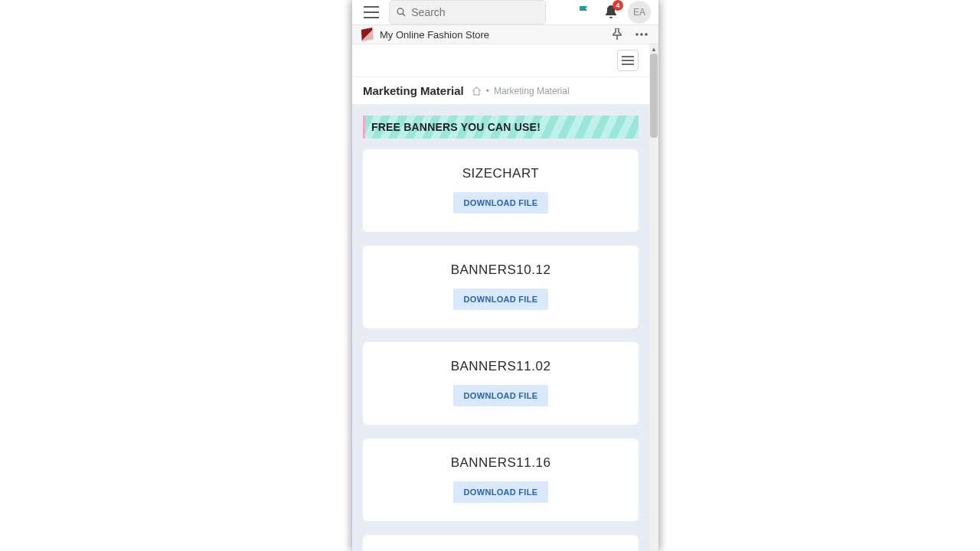 This screenshot has height=551, width=980. Describe the element at coordinates (501, 90) in the screenshot. I see `breadcrumb-row: Marketing Material • Marketing Material` at that location.